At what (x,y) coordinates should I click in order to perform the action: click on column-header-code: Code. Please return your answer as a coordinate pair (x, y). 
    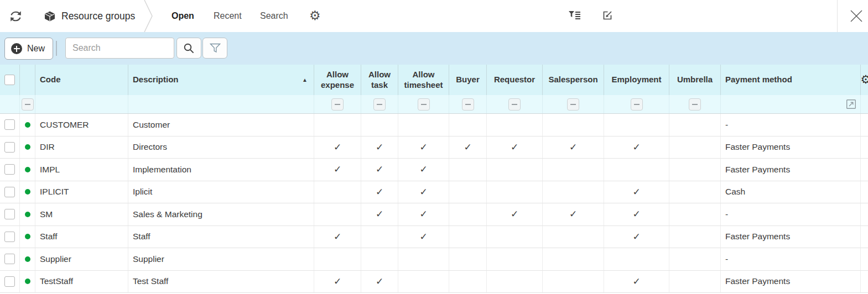
    Looking at the image, I should click on (82, 80).